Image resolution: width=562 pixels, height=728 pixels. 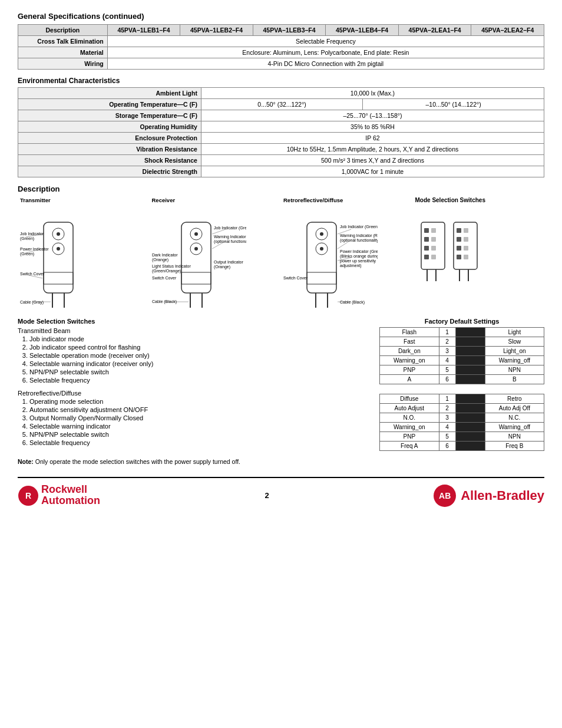 What do you see at coordinates (61, 258) in the screenshot?
I see `transmitter-svg: Job Indicator (Green) Power Indicator (G…` at bounding box center [61, 258].